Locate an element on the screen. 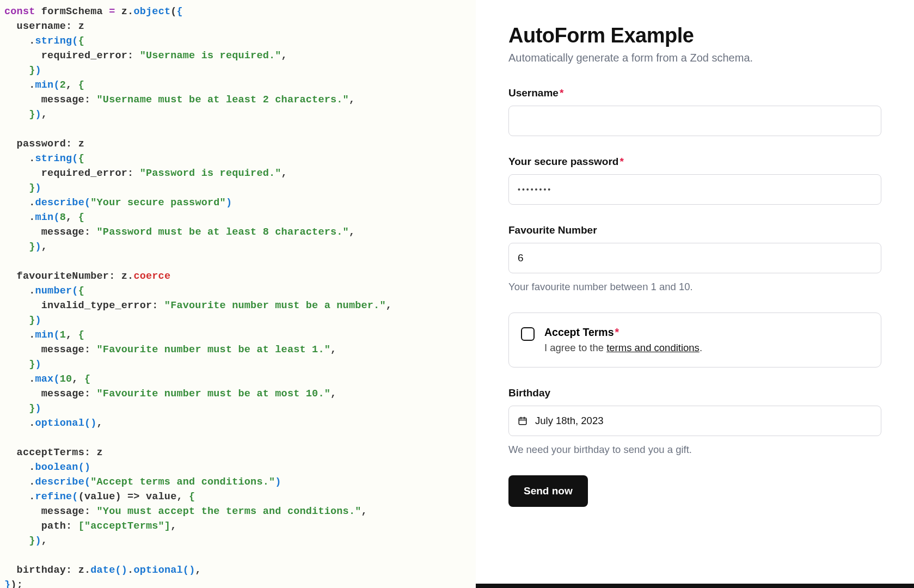 This screenshot has width=914, height=588. label-password: Your secure password* is located at coordinates (695, 162).